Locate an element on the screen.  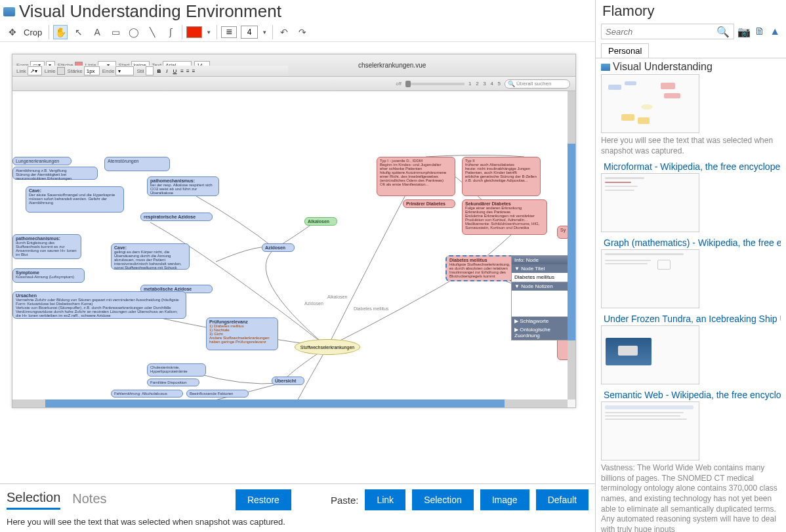
node-info-panel: Info: Node ▼ Node Titel Diabetes mellitu… is located at coordinates (543, 298).